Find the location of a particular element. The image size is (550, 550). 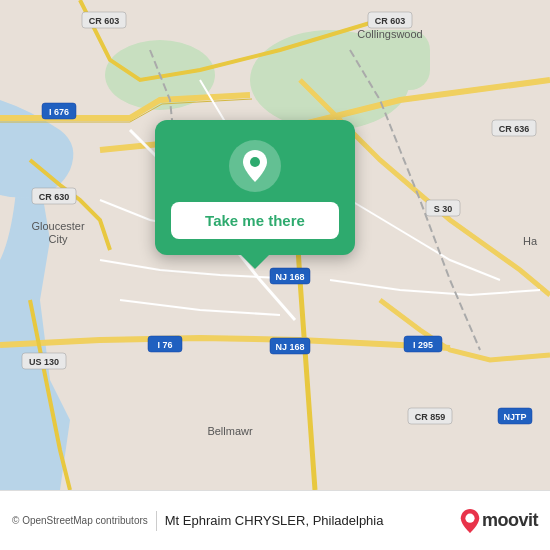

popup-card: Take me there is located at coordinates (255, 188).